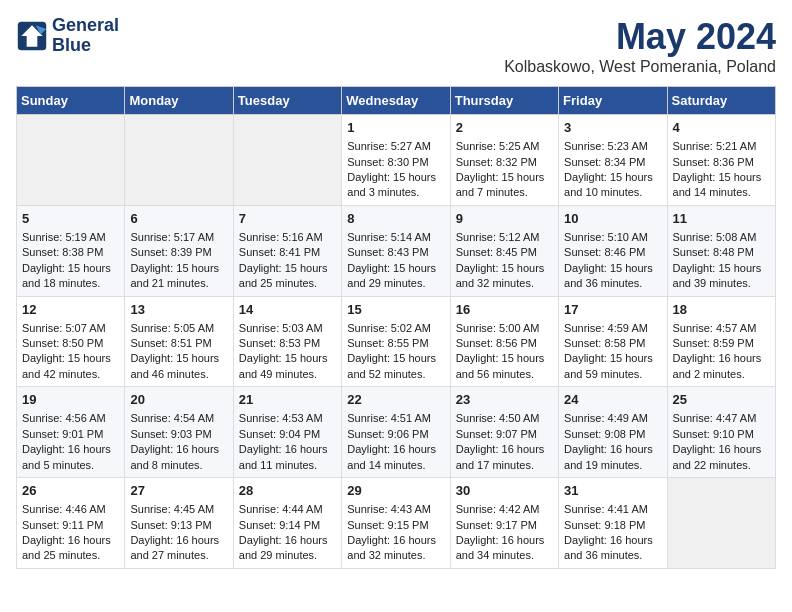 The image size is (792, 612). What do you see at coordinates (396, 250) in the screenshot?
I see `calendar-week-row: 5Sunrise: 5:19 AMSunset: 8:38 PMDaylight…` at bounding box center [396, 250].